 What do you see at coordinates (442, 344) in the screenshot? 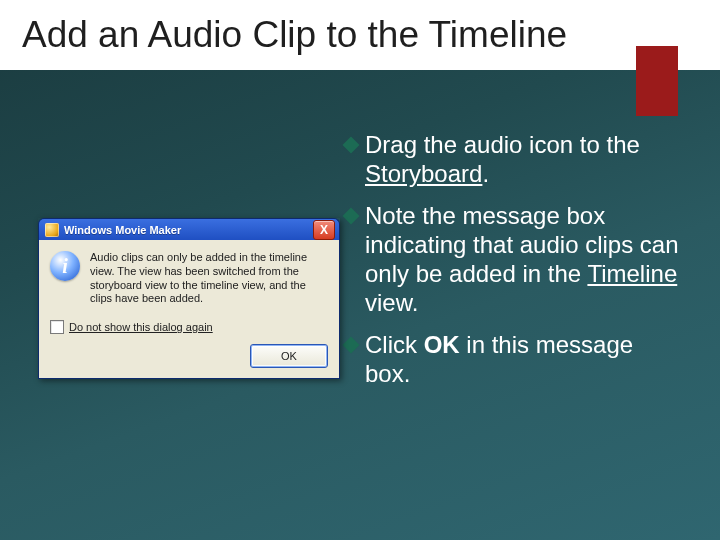
I see `bullet-bold: OK` at bounding box center [442, 344].